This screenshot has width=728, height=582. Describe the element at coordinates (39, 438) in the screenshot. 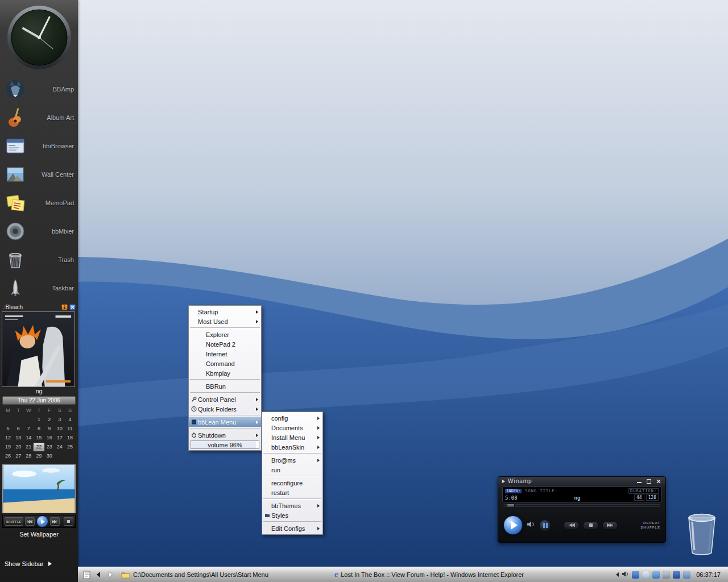

I see `calendar-day: 15` at that location.